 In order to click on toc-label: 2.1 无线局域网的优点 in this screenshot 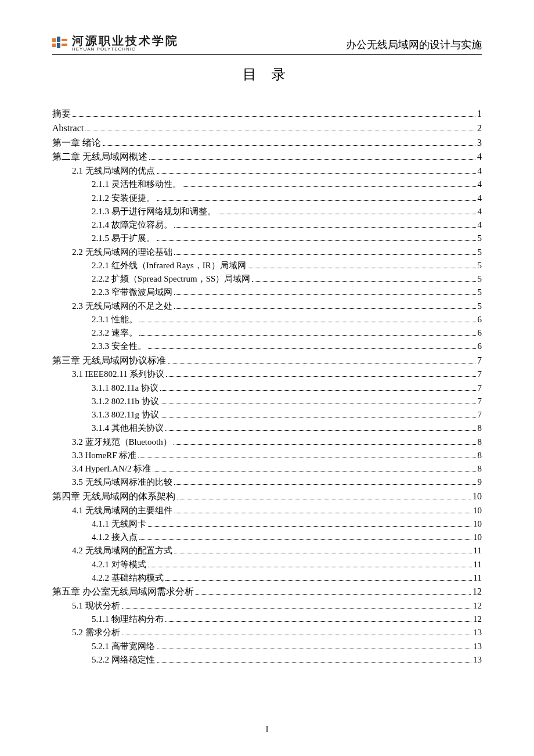, I will do `click(114, 171)`.